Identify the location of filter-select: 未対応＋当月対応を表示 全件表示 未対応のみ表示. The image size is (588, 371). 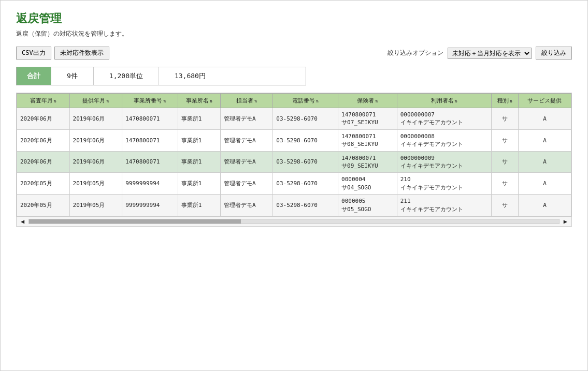
(490, 53).